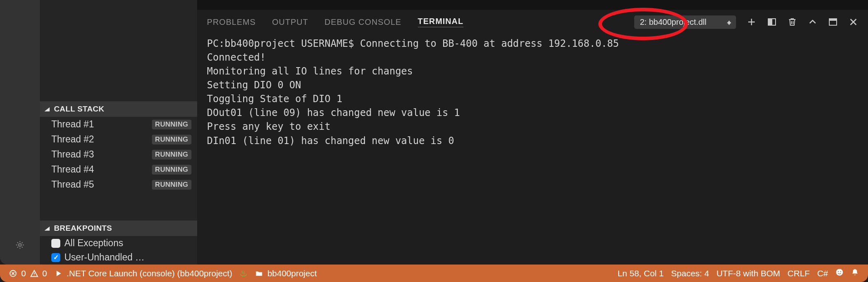  I want to click on folder-icon, so click(259, 273).